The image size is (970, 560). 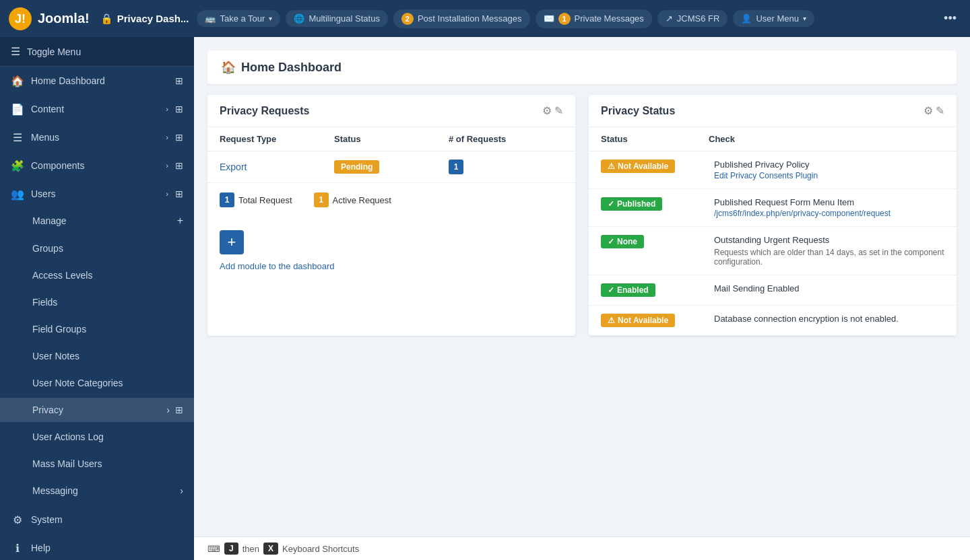 What do you see at coordinates (391, 167) in the screenshot?
I see `table-row: Export Pending 1` at bounding box center [391, 167].